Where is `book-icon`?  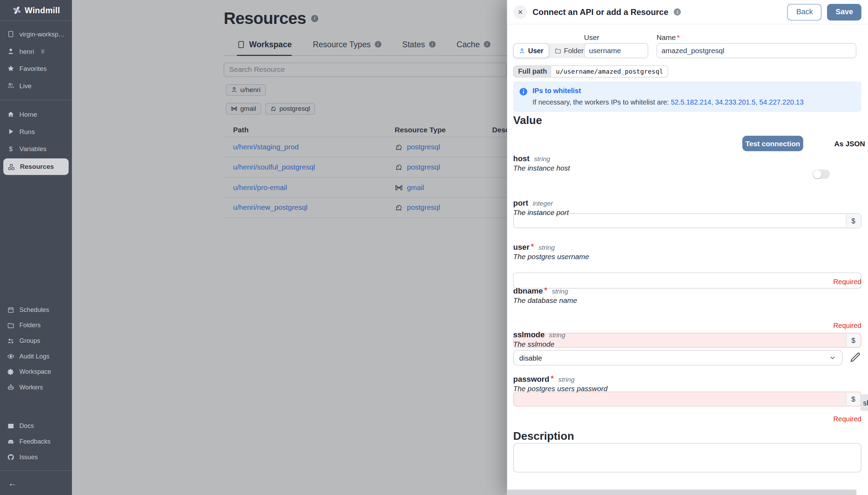 book-icon is located at coordinates (11, 426).